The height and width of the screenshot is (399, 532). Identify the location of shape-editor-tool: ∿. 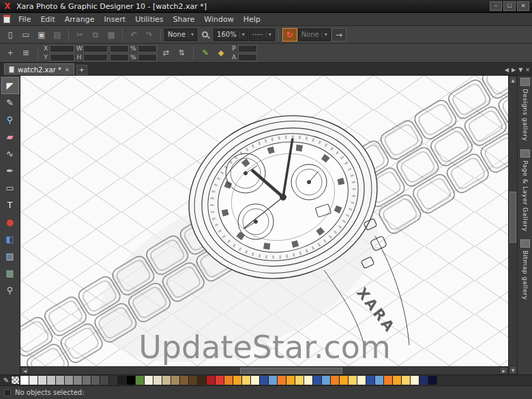
(10, 154).